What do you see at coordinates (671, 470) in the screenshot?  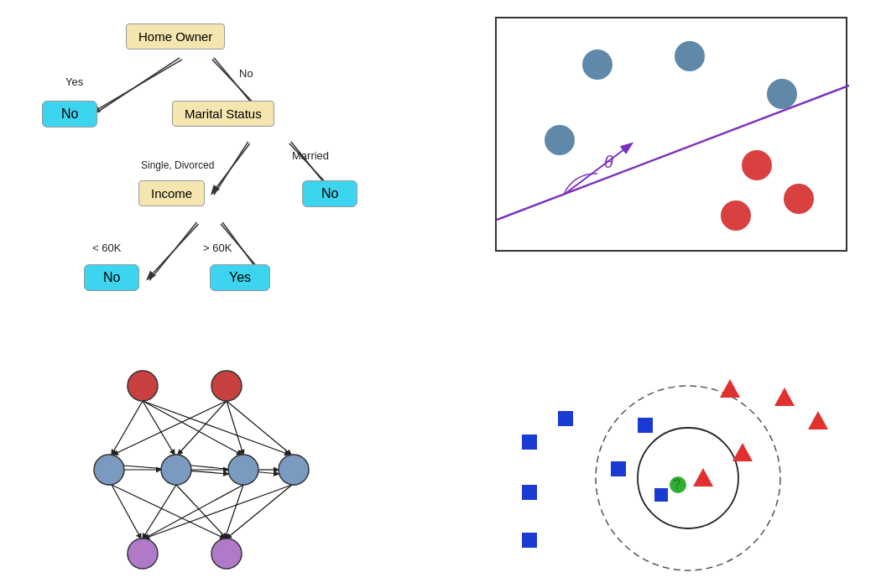 I see `knn-diagram: ?` at bounding box center [671, 470].